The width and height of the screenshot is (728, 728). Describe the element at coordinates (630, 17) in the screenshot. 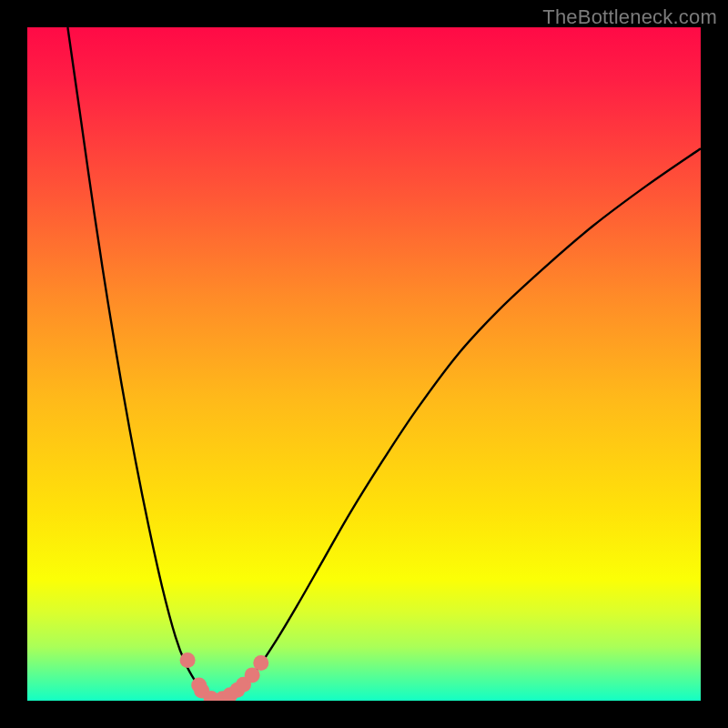

I see `watermark-text: TheBottleneck.com` at that location.